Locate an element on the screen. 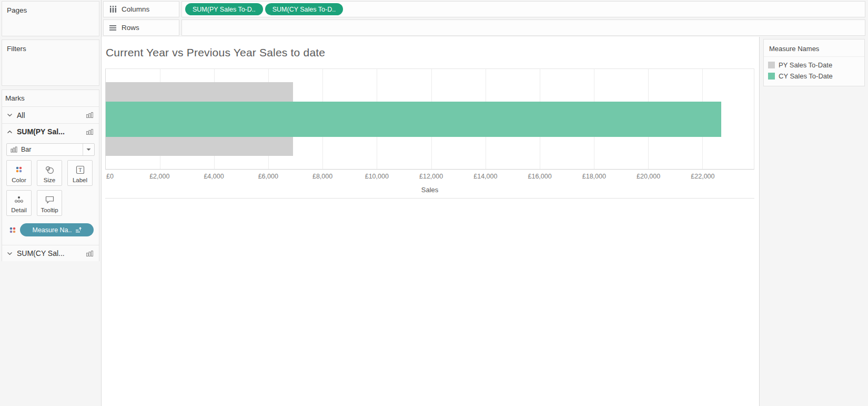 The image size is (868, 406). marks-buttons: Color Size T Label Detail is located at coordinates (51, 186).